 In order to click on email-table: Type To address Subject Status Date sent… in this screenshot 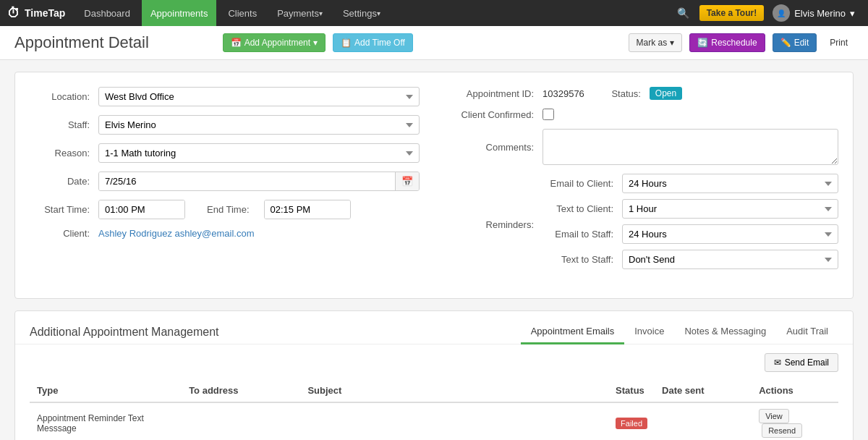, I will do `click(434, 410)`.